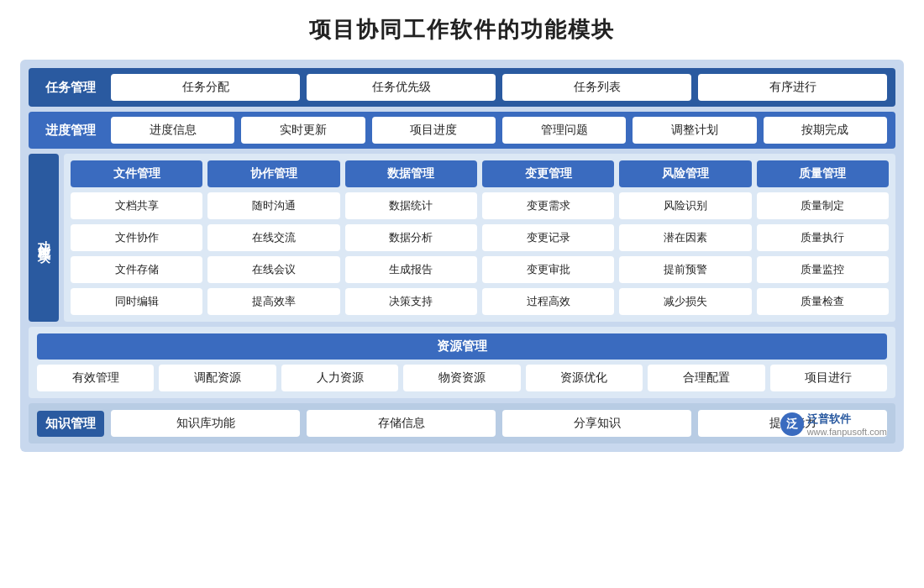  What do you see at coordinates (793, 87) in the screenshot?
I see `task-item-3: 有序进行` at bounding box center [793, 87].